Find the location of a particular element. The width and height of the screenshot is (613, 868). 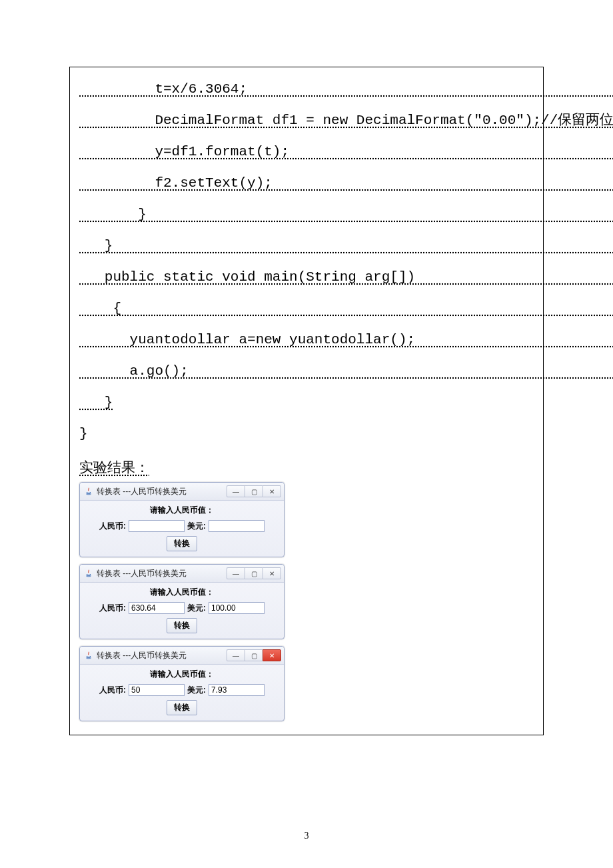

result-heading: 实验结果： is located at coordinates (308, 467).